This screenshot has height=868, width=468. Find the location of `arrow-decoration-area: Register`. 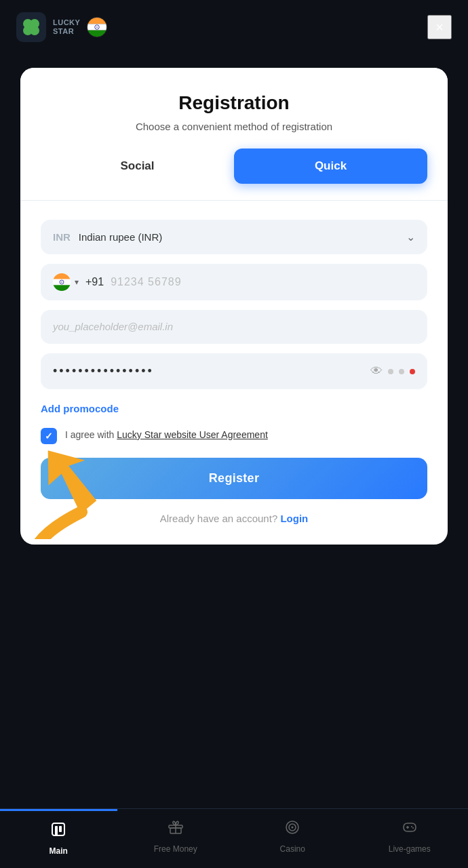

arrow-decoration-area: Register is located at coordinates (234, 486).